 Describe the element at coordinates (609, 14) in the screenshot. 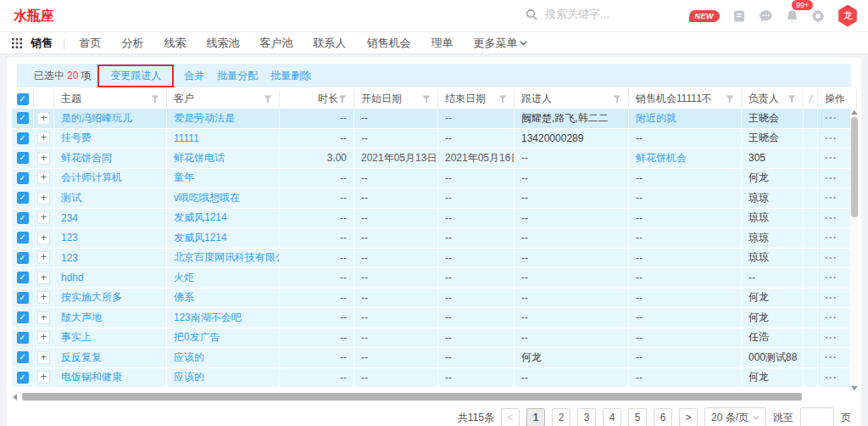

I see `search-input` at that location.